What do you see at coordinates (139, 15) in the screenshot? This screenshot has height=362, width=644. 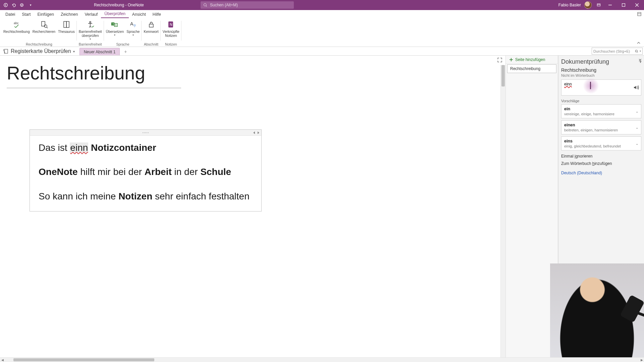 I see `menu-ansicht: Ansicht` at bounding box center [139, 15].